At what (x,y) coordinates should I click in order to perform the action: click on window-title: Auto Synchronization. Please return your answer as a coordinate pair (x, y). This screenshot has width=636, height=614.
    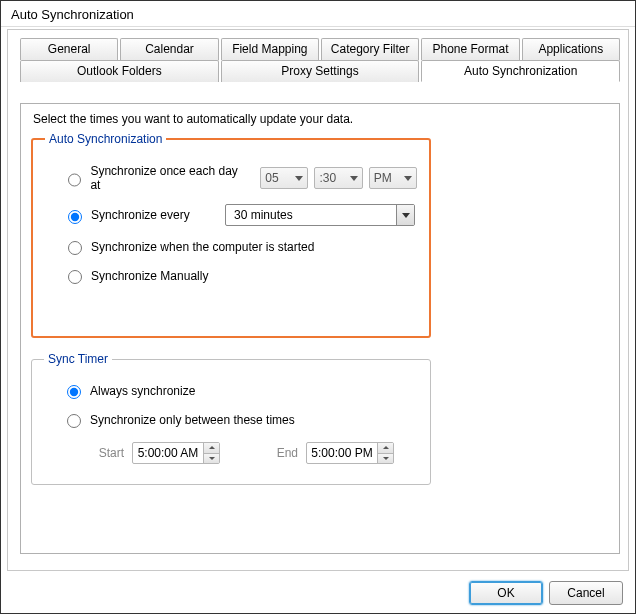
    Looking at the image, I should click on (318, 14).